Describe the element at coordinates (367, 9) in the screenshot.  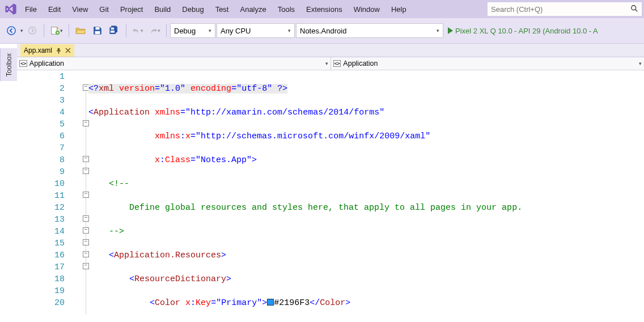
I see `menu-window: Window` at that location.